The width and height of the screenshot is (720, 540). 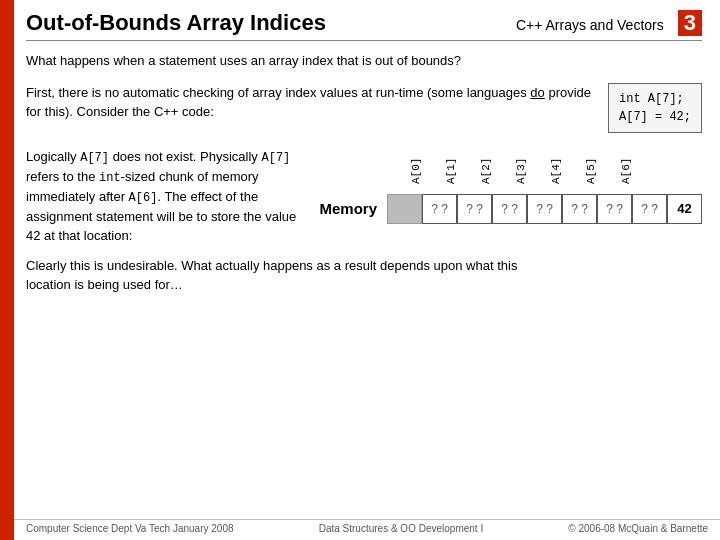 What do you see at coordinates (474, 209) in the screenshot?
I see `mem-cell-1: ? ?` at bounding box center [474, 209].